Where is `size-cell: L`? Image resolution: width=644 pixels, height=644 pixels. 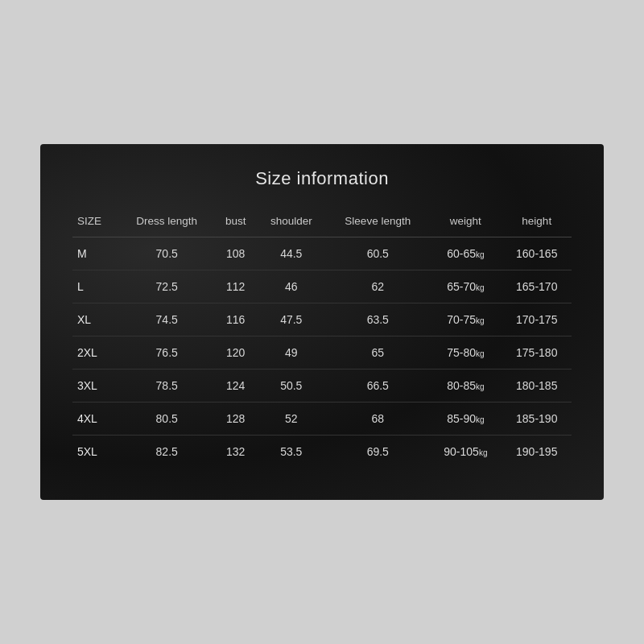
size-cell: L is located at coordinates (95, 287).